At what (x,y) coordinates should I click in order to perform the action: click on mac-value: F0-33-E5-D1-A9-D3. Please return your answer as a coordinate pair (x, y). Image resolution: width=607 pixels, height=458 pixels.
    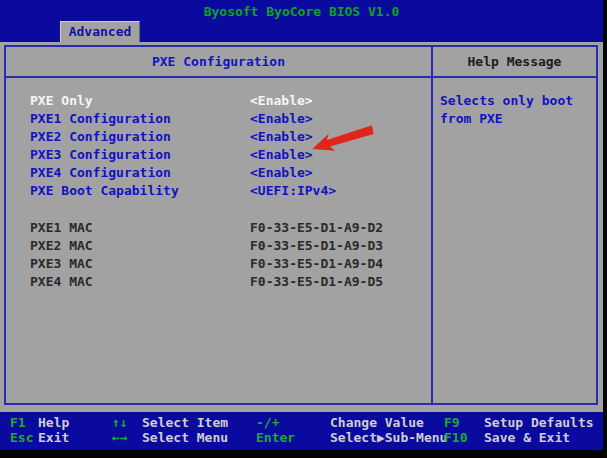
    Looking at the image, I should click on (316, 246).